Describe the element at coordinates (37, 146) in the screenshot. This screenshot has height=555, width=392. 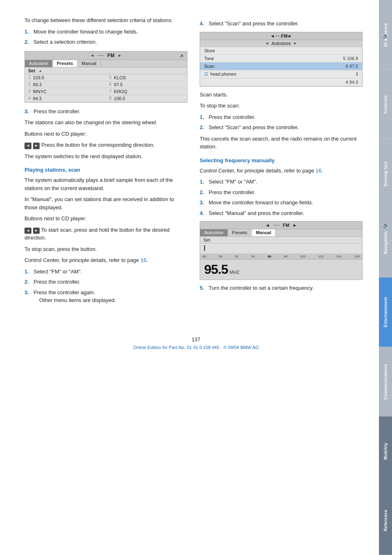
I see `arrow-right-btn-icon: ►` at that location.